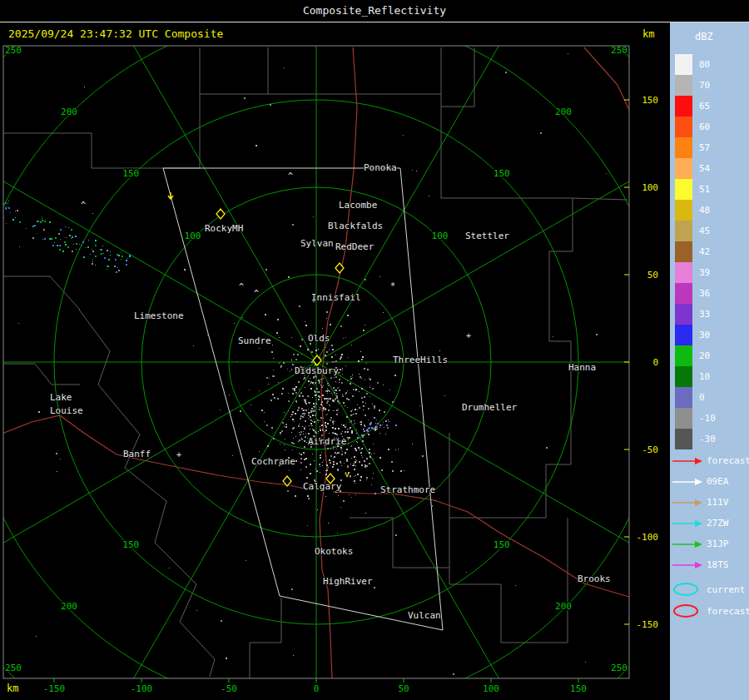  What do you see at coordinates (647, 624) in the screenshot?
I see `y-axis-label: -150` at bounding box center [647, 624].